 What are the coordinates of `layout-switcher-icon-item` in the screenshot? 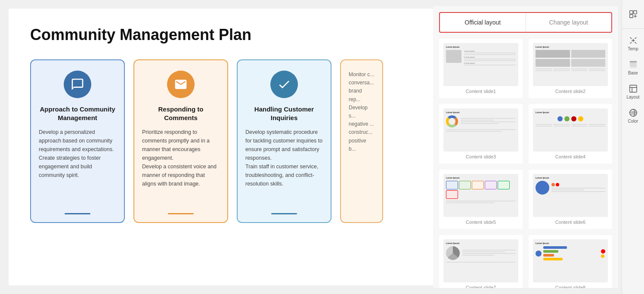 It's located at (633, 14).